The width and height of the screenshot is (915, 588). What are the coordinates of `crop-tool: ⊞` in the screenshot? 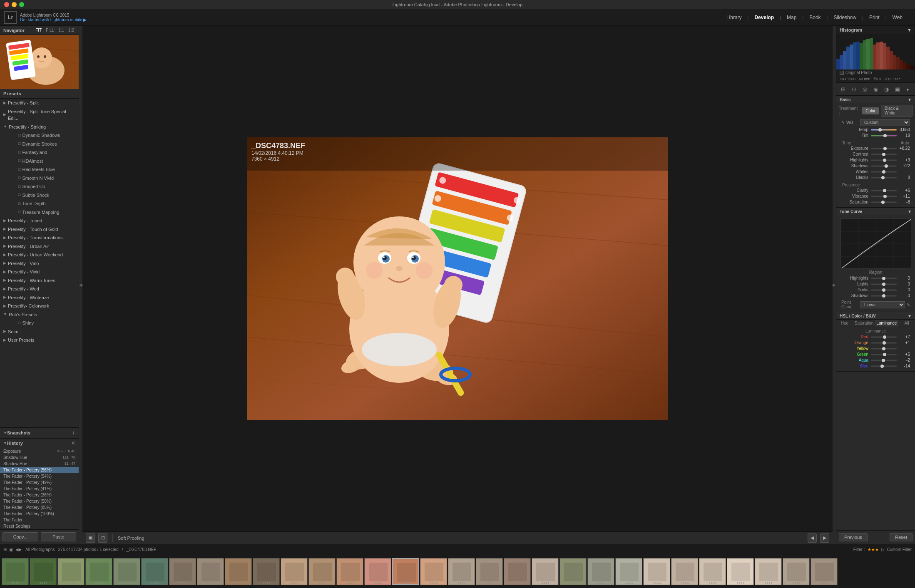 It's located at (843, 89).